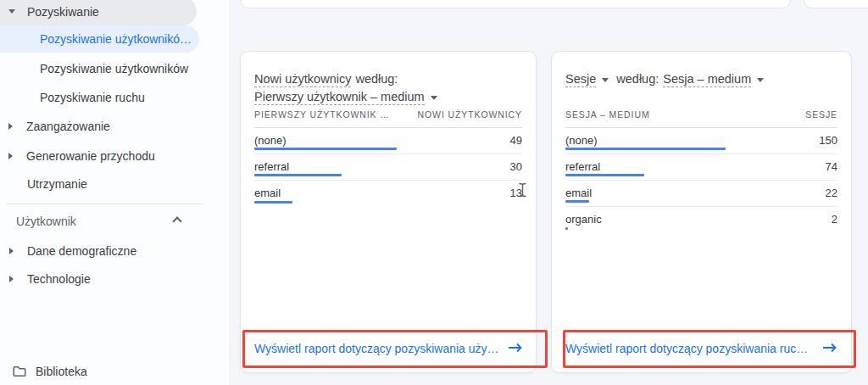  I want to click on metric-dropdown: Nowi użytkownicy, so click(303, 80).